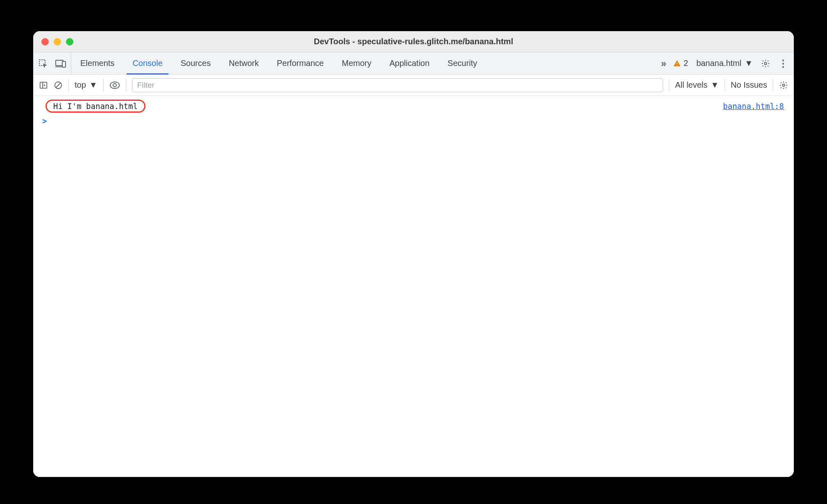 This screenshot has width=827, height=504. I want to click on console-settings-icon, so click(784, 85).